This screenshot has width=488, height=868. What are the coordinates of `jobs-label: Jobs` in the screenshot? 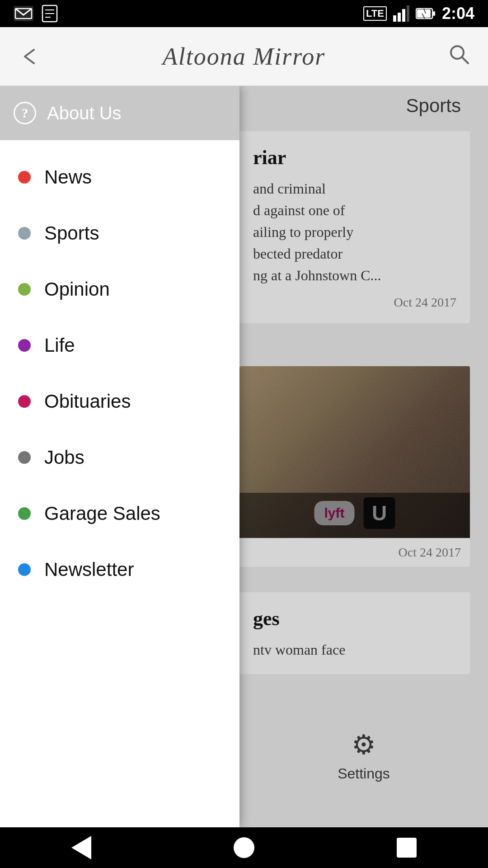 It's located at (64, 458).